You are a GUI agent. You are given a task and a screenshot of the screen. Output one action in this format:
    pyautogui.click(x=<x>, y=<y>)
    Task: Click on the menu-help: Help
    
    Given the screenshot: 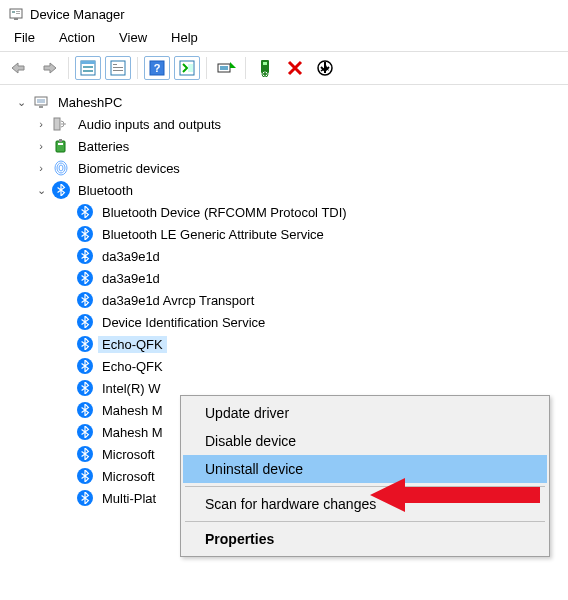 What is the action you would take?
    pyautogui.click(x=184, y=38)
    